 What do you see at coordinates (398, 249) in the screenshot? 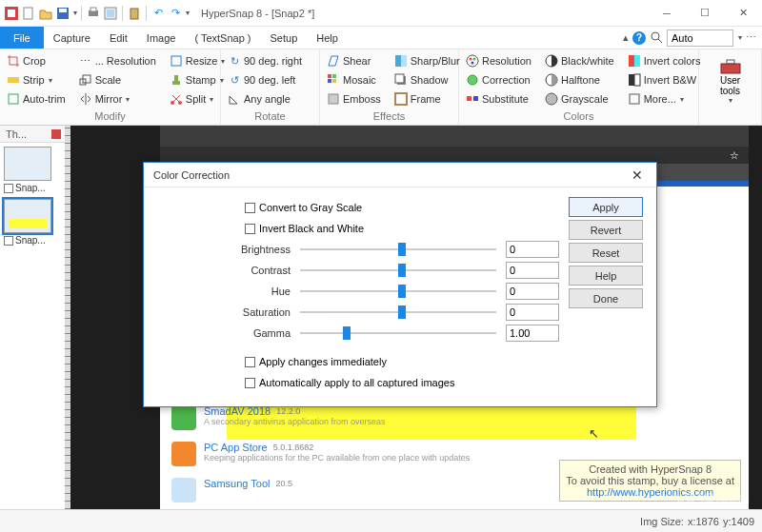
I see `brightness-slider` at bounding box center [398, 249].